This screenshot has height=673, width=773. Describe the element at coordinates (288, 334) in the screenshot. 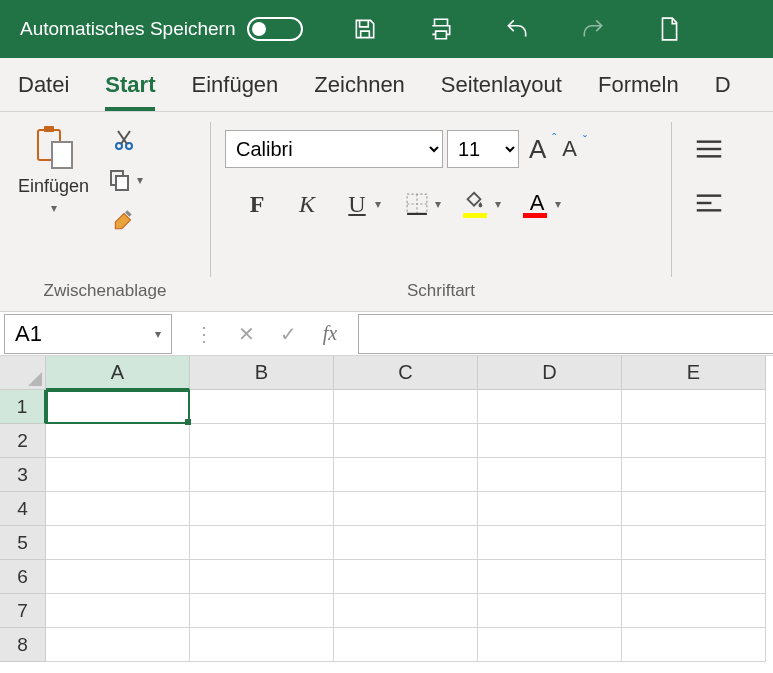

I see `enter-icon: ✓` at that location.